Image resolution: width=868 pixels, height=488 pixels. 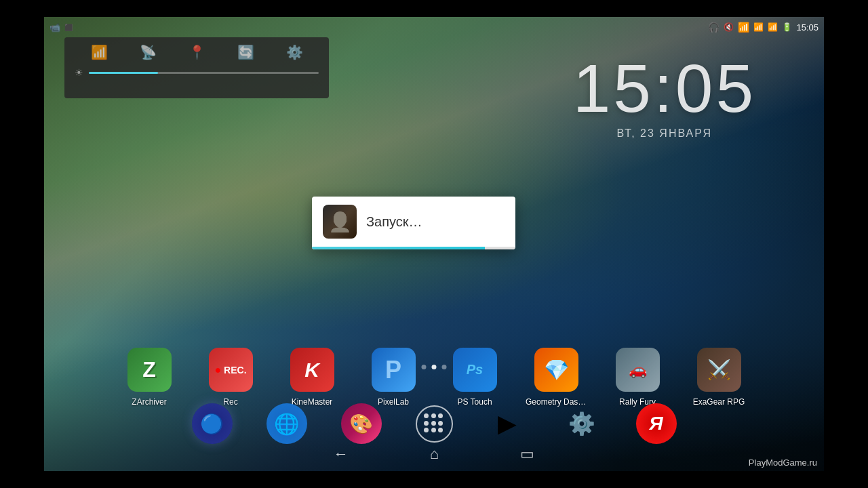 What do you see at coordinates (123, 73) in the screenshot?
I see `brightness-fill` at bounding box center [123, 73].